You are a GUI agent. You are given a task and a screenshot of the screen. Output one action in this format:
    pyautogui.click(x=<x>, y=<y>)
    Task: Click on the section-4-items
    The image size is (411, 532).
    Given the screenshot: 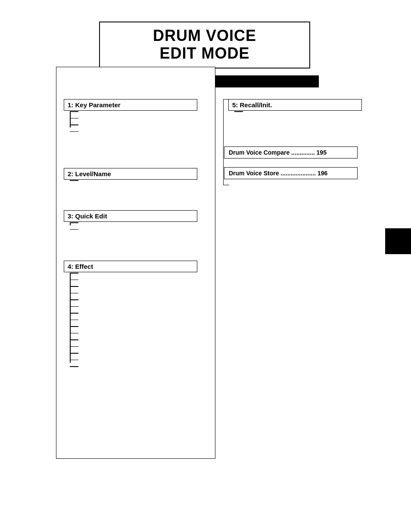 What is the action you would take?
    pyautogui.click(x=74, y=323)
    